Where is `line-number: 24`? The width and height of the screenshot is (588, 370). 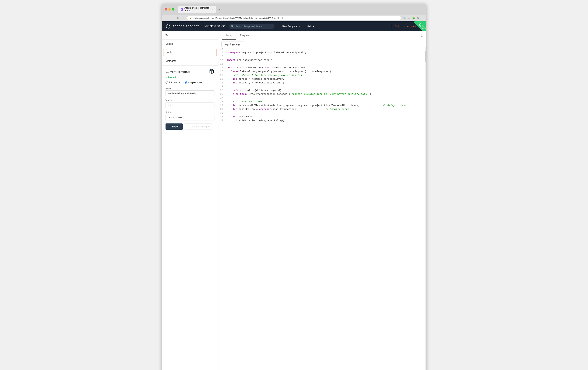 line-number: 24 is located at coordinates (222, 87).